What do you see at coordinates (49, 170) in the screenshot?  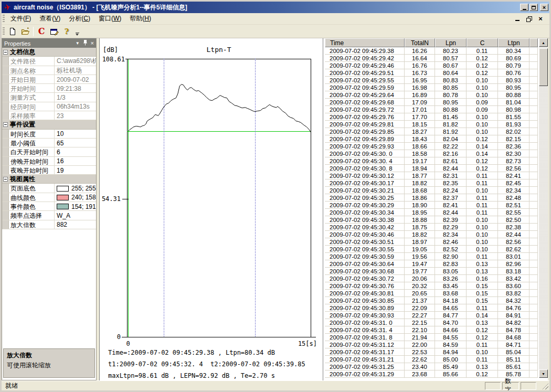 I see `property-row: 夜晚开始时间19` at bounding box center [49, 170].